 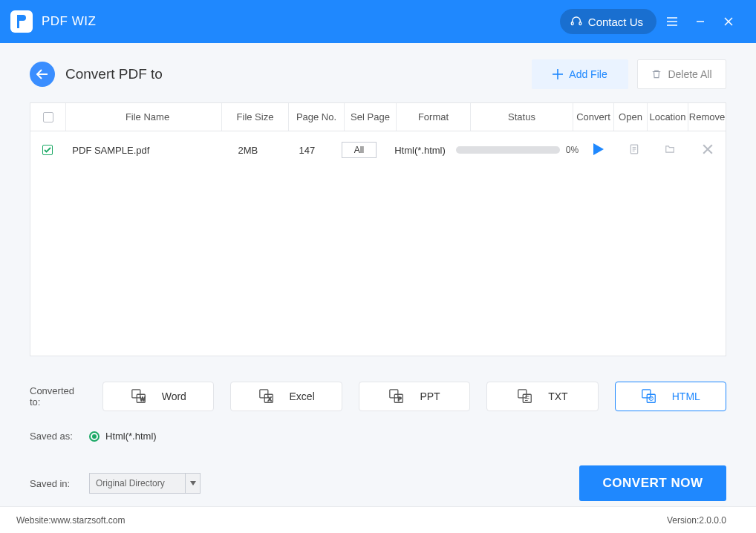 What do you see at coordinates (248, 150) in the screenshot?
I see `cell-filesize: 2MB` at bounding box center [248, 150].